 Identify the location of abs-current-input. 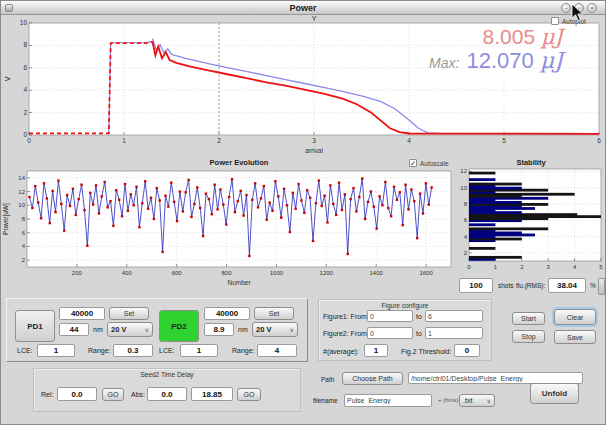
(212, 394).